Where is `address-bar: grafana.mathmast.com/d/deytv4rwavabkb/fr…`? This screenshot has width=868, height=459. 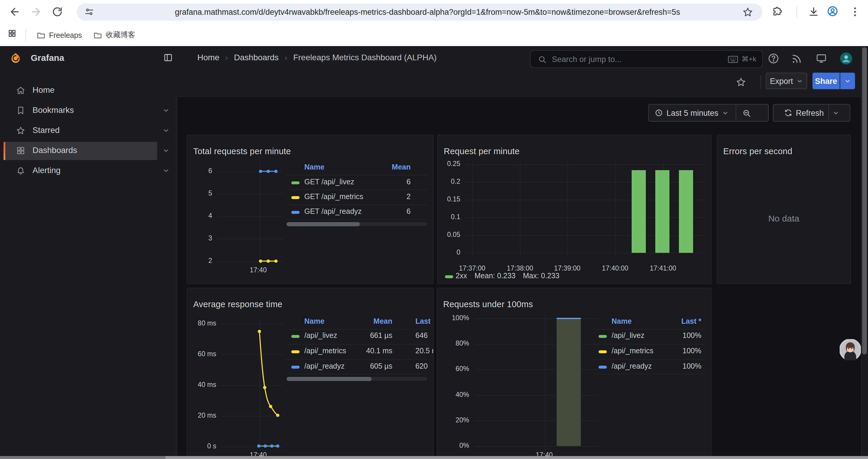
address-bar: grafana.mathmast.com/d/deytv4rwavabkb/fr… is located at coordinates (420, 12).